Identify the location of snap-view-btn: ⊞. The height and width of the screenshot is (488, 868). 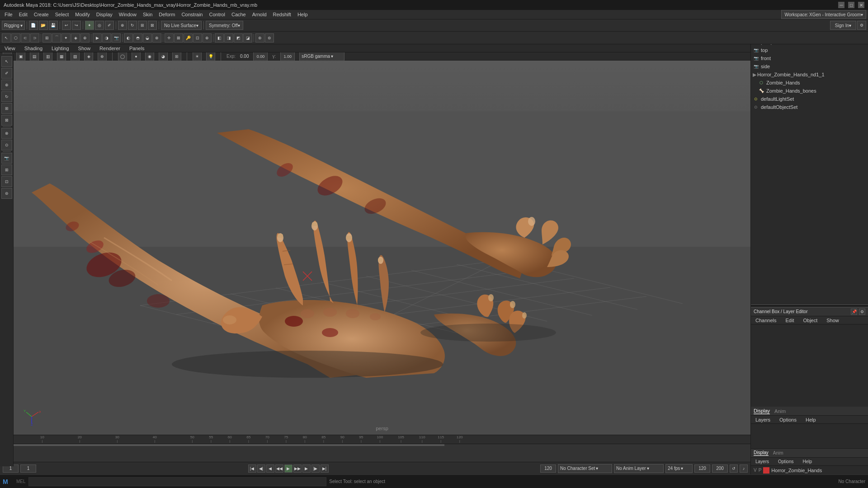
(7, 170).